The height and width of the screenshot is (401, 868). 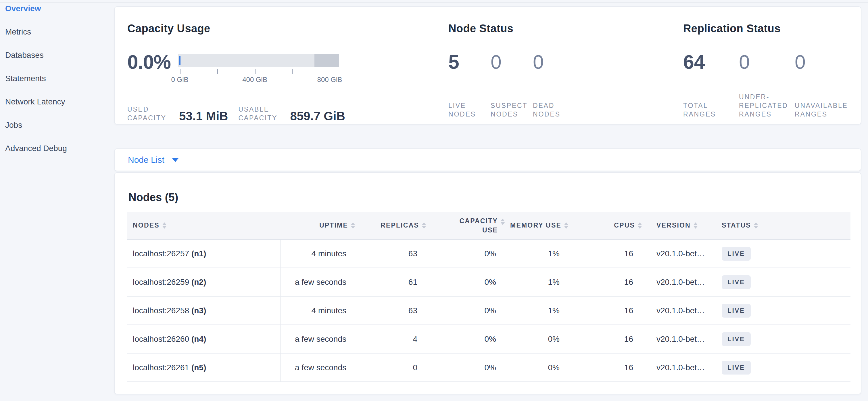 What do you see at coordinates (596, 226) in the screenshot?
I see `col-header-cpus: CPUS` at bounding box center [596, 226].